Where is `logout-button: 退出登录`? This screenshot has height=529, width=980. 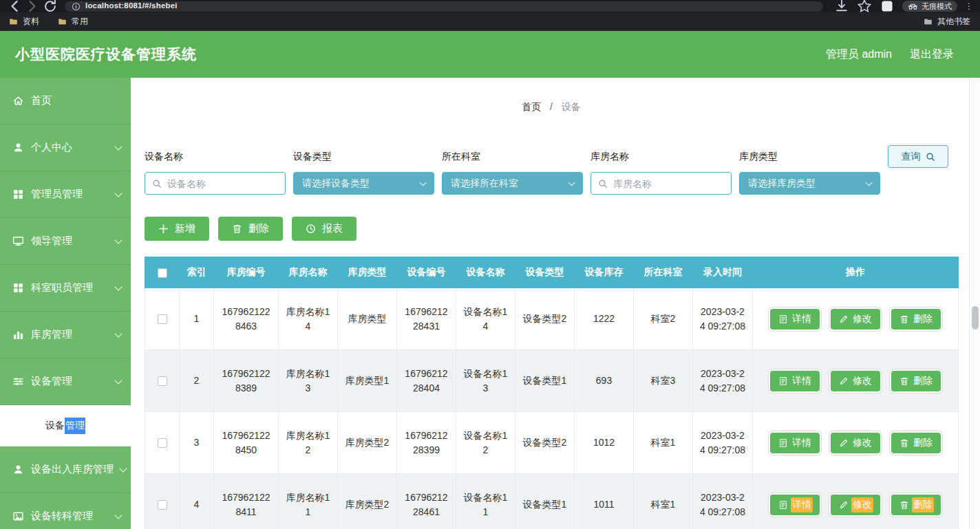
logout-button: 退出登录 is located at coordinates (932, 55).